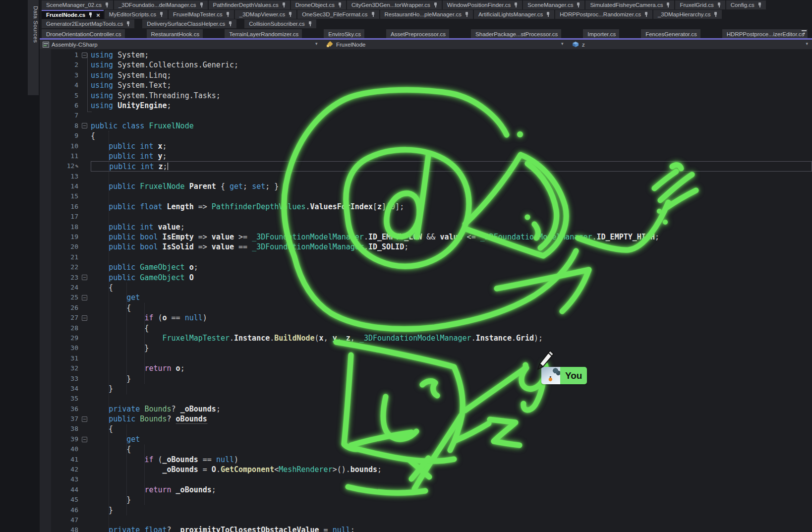 The height and width of the screenshot is (532, 812). Describe the element at coordinates (266, 14) in the screenshot. I see `tab--3dmapviewer-cs: _3DMapViewer.cs` at that location.